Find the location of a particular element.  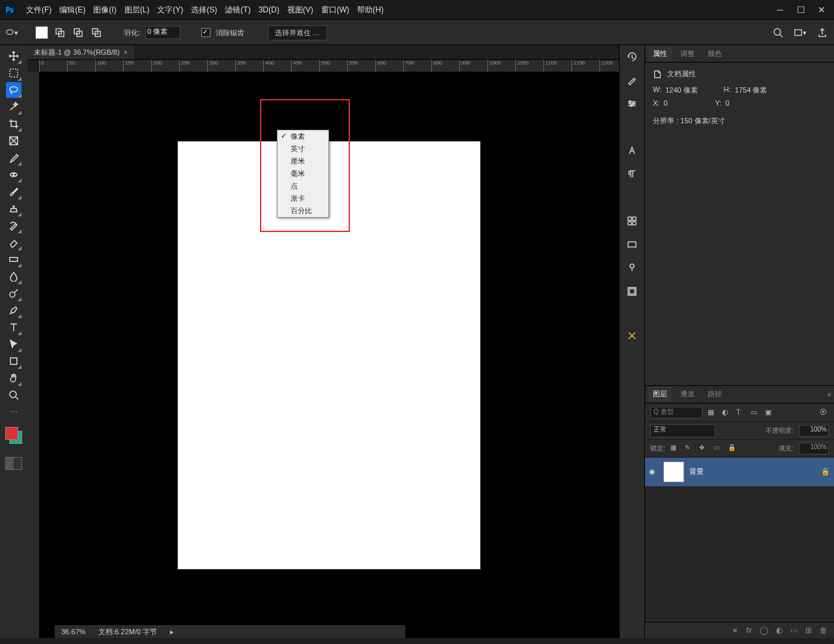

menu-filter: 滤镜(T) is located at coordinates (237, 10).